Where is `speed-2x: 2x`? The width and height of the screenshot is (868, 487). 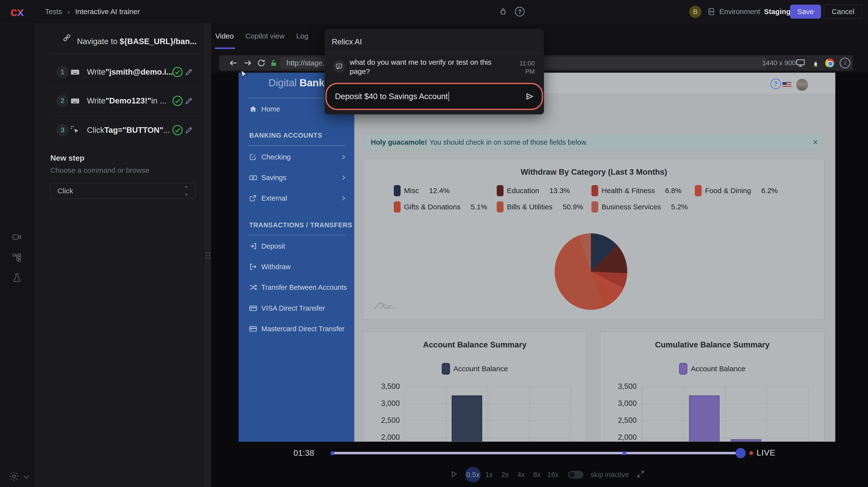 speed-2x: 2x is located at coordinates (505, 475).